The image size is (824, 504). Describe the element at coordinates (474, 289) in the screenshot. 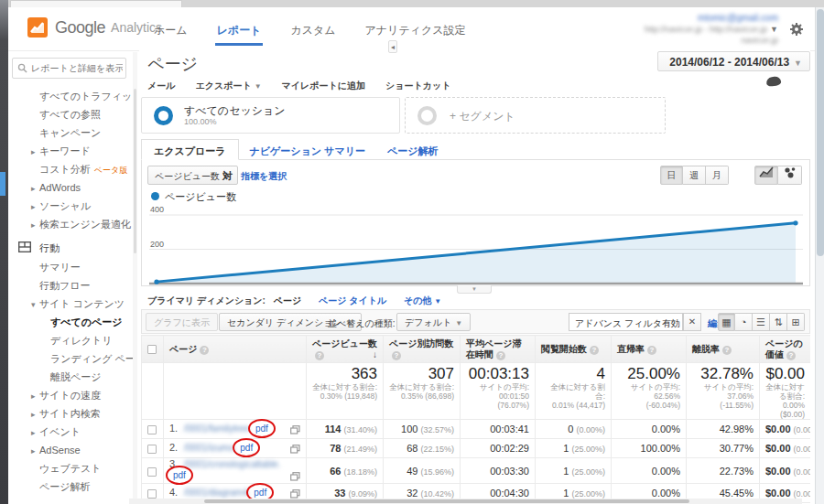

I see `chart-collapse-tab: ▼` at that location.